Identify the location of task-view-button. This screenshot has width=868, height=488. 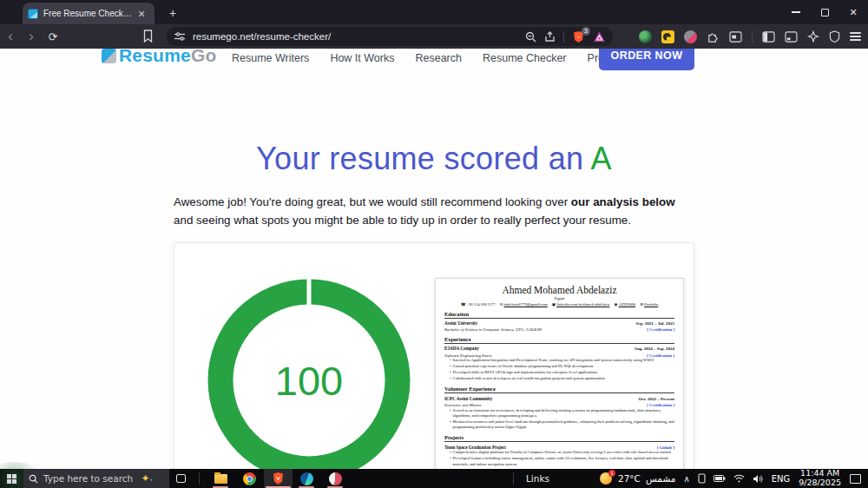
(181, 478).